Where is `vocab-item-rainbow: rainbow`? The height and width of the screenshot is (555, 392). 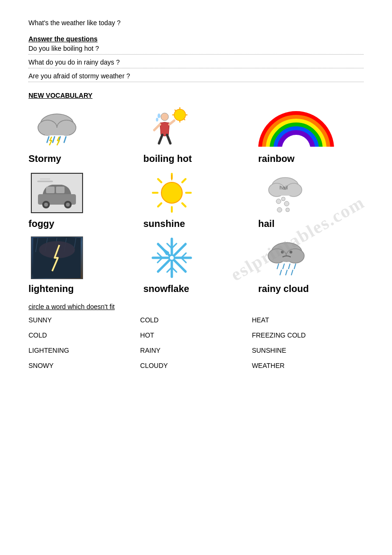 vocab-item-rainbow: rainbow is located at coordinates (311, 134).